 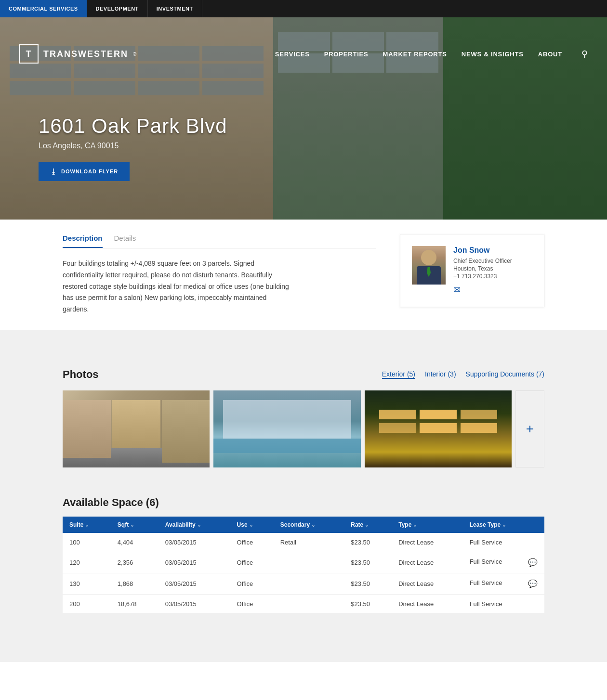 I want to click on cell-rate-0: $23.50, so click(x=368, y=543).